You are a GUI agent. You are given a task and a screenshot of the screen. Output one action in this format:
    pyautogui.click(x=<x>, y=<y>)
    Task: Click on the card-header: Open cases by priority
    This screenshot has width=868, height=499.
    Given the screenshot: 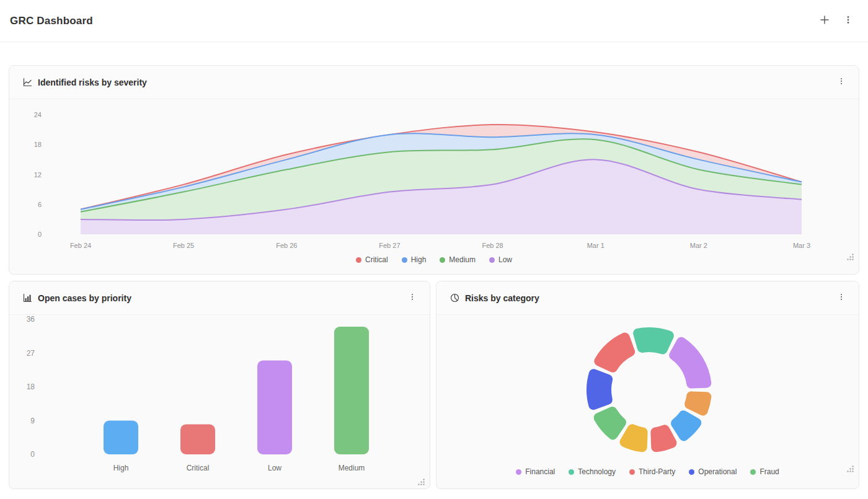 What is the action you would take?
    pyautogui.click(x=219, y=298)
    